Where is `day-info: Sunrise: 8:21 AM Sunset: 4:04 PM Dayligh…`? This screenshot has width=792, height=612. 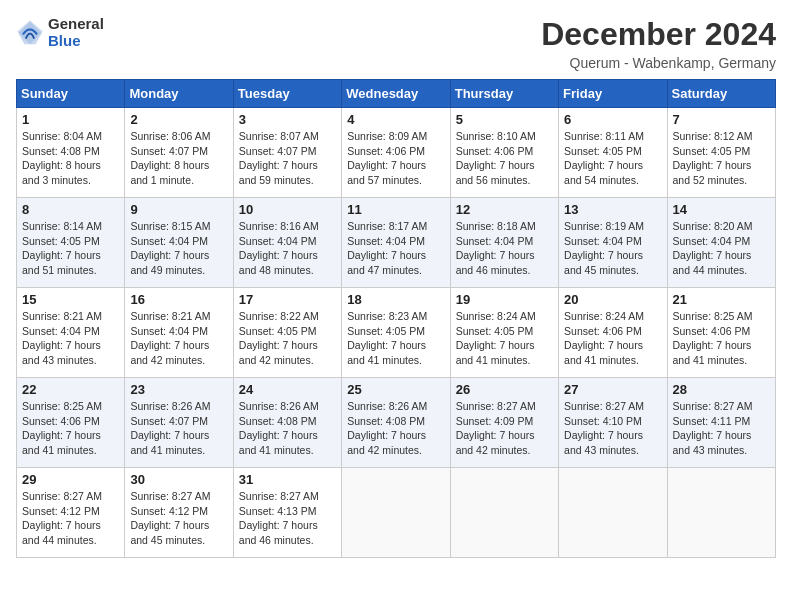
day-info: Sunrise: 8:21 AM Sunset: 4:04 PM Dayligh… is located at coordinates (70, 338).